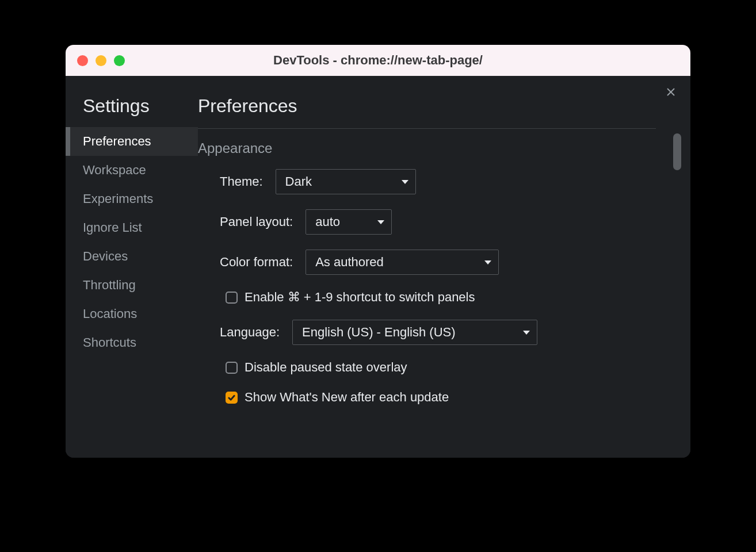 Image resolution: width=756 pixels, height=552 pixels. What do you see at coordinates (231, 298) in the screenshot?
I see `enable-shortcut-checkbox` at bounding box center [231, 298].